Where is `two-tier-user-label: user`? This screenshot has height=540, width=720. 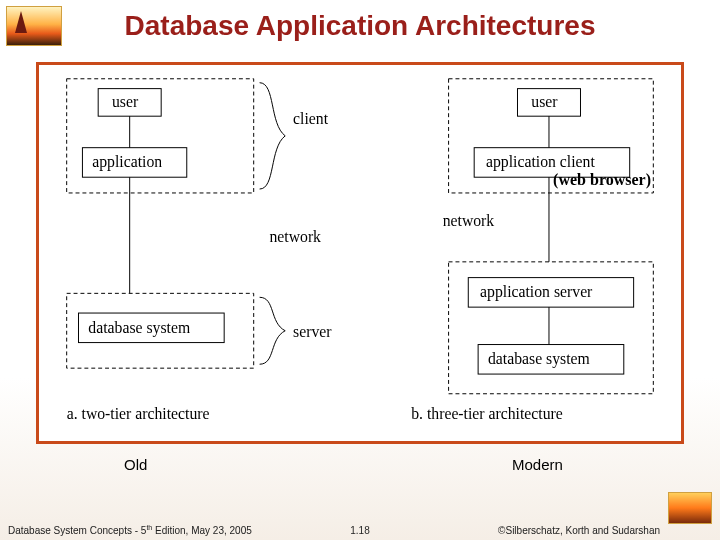 two-tier-user-label: user is located at coordinates (126, 102).